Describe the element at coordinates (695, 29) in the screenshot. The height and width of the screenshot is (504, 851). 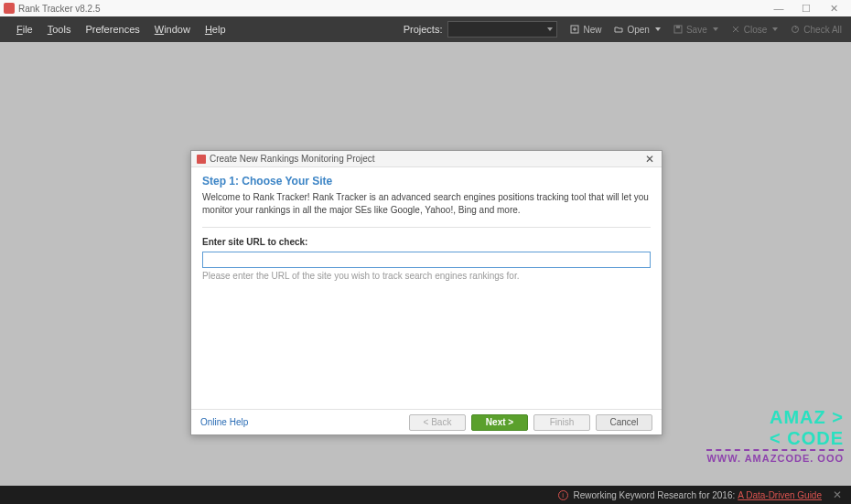
I see `save-button: Save` at that location.